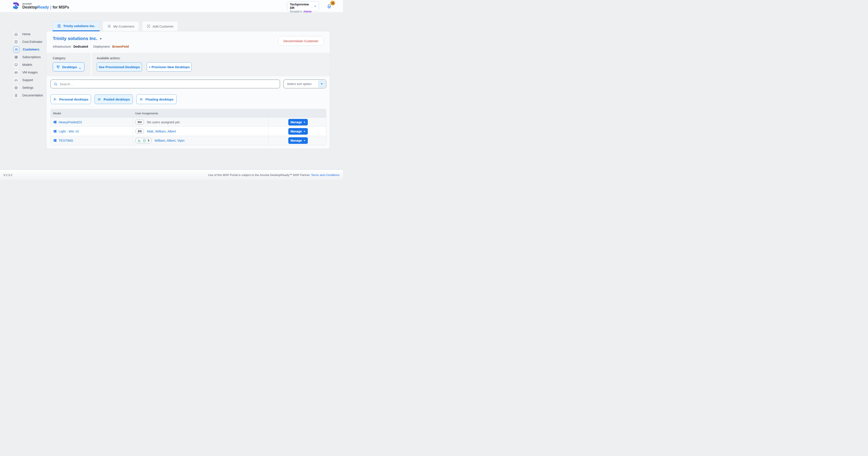  I want to click on sidebar-item-label: Subscriptions, so click(32, 57).